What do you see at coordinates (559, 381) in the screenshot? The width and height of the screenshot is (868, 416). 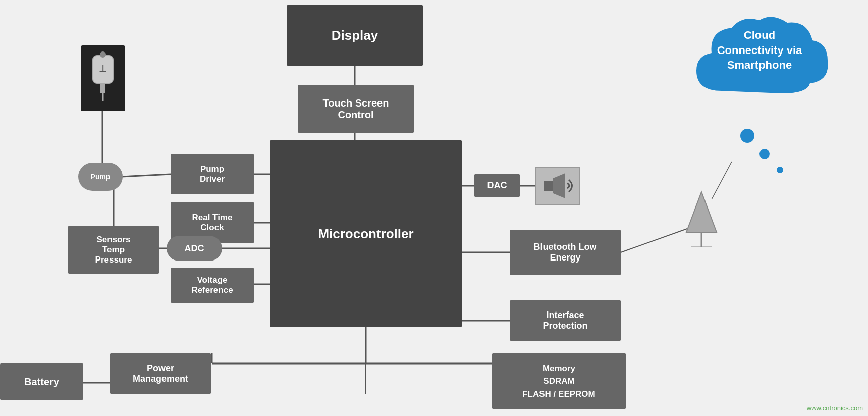 I see `memory-block: MemorySDRAMFLASH / EEPROM` at bounding box center [559, 381].